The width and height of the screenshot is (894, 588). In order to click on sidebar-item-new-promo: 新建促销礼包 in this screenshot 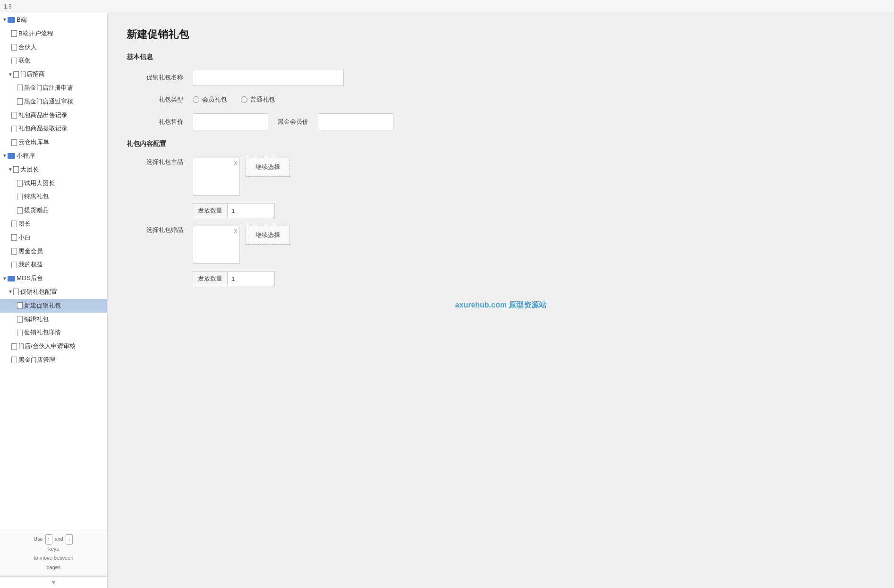, I will do `click(54, 306)`.